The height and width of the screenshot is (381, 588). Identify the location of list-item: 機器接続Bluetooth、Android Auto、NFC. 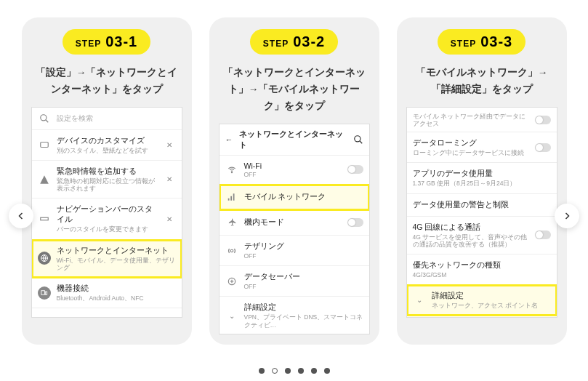
(107, 293).